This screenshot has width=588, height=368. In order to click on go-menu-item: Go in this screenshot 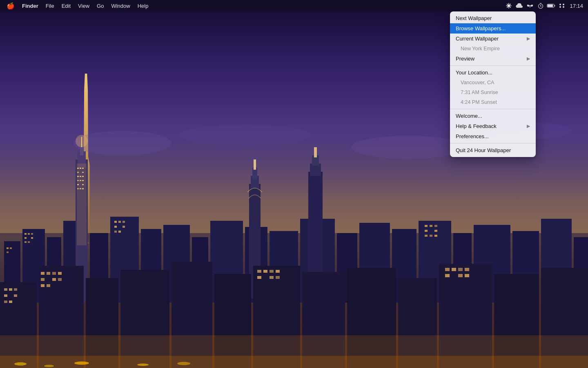, I will do `click(100, 6)`.